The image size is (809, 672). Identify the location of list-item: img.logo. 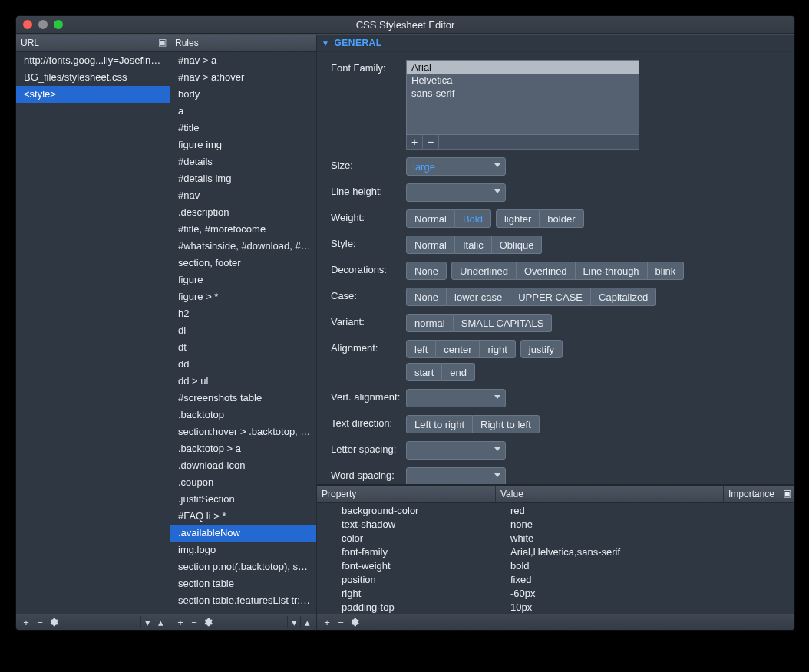
(243, 550).